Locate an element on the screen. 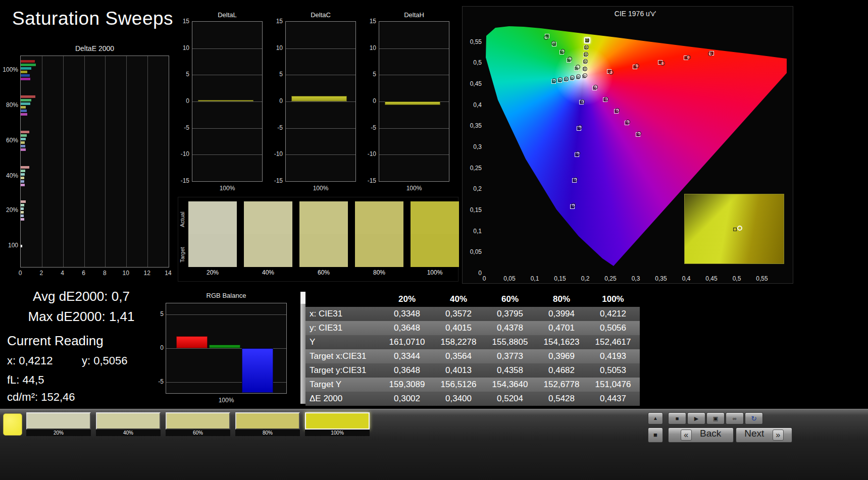 This screenshot has height=480, width=868. swatch-label: 40% is located at coordinates (268, 273).